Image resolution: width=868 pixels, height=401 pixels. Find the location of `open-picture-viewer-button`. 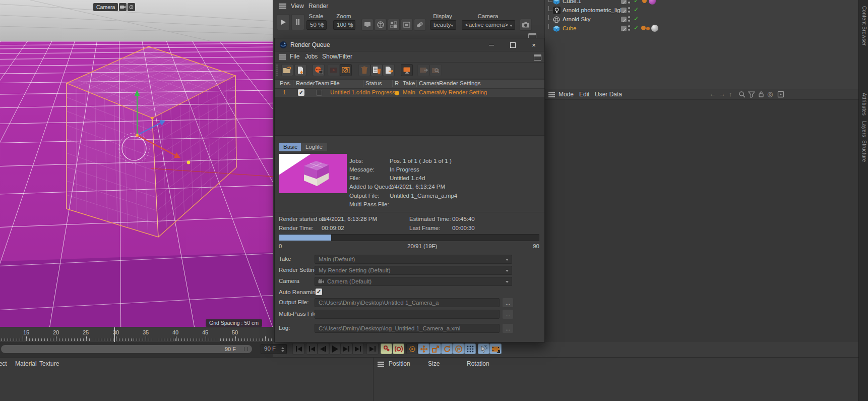

open-picture-viewer-button is located at coordinates (407, 70).